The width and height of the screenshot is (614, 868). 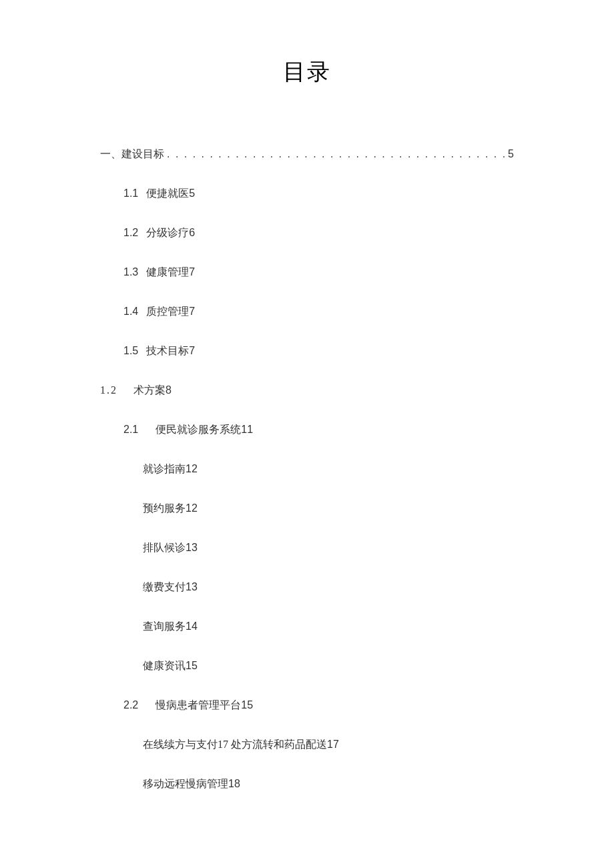 I want to click on toc-entry-page: 18, so click(x=234, y=783).